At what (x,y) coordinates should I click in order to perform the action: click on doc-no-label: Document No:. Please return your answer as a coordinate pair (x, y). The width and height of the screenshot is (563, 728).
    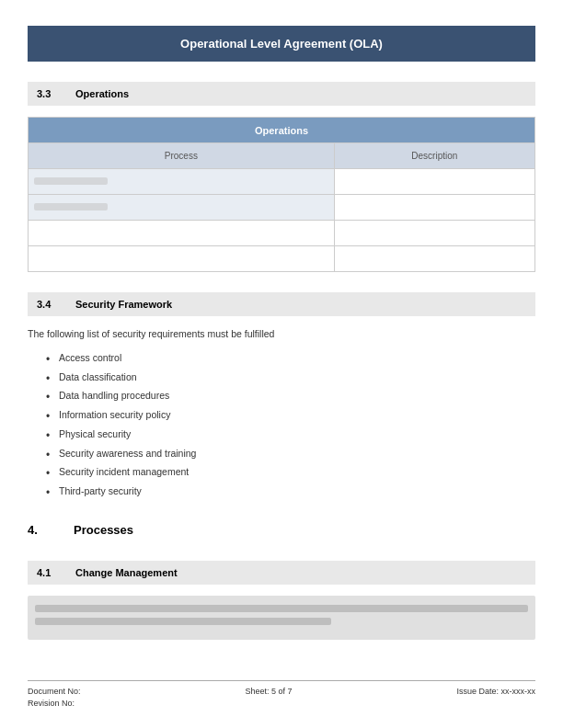
    Looking at the image, I should click on (54, 691).